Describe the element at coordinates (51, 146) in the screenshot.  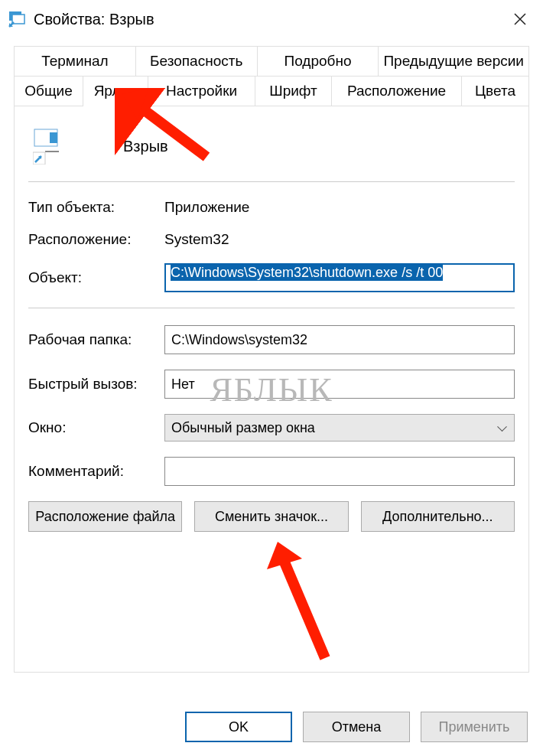
I see `shortcut-icon` at that location.